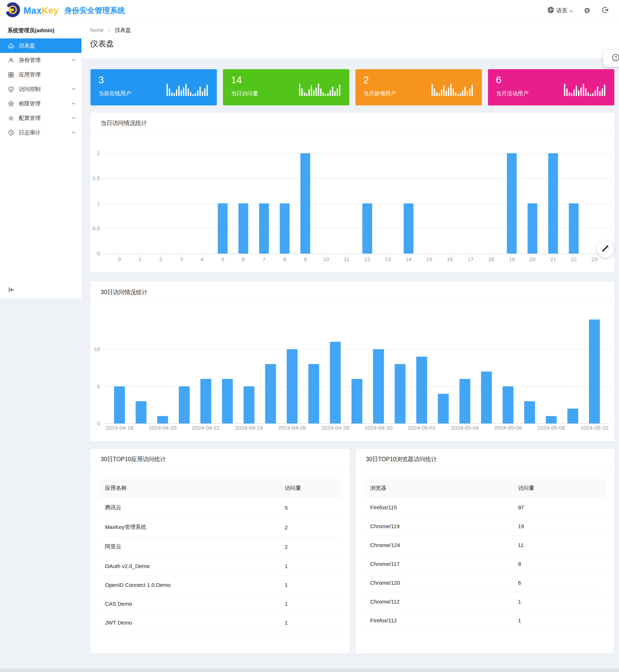 This screenshot has width=619, height=672. What do you see at coordinates (98, 153) in the screenshot?
I see `y-axis-tick-label: 2` at bounding box center [98, 153].